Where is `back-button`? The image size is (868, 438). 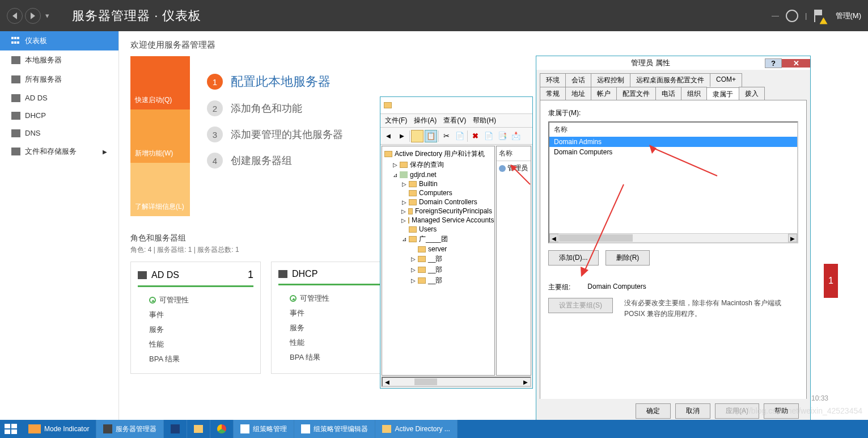 back-button is located at coordinates (15, 16).